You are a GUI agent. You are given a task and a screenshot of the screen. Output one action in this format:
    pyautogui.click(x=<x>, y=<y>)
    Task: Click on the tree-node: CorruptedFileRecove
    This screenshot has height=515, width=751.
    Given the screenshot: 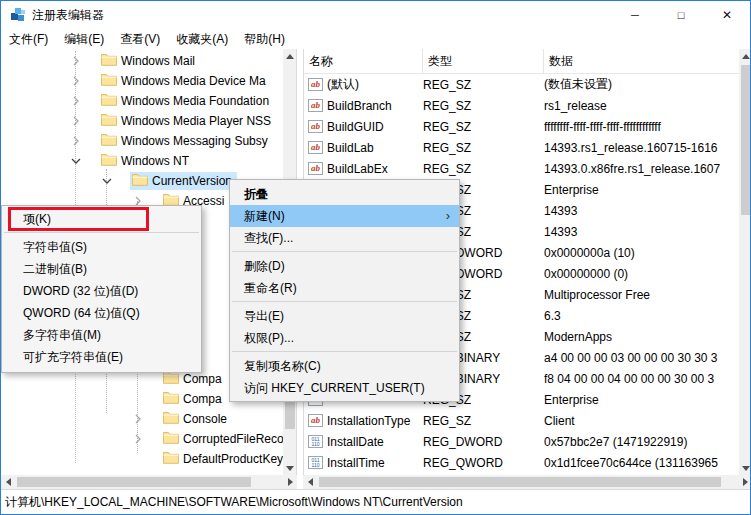 What is the action you would take?
    pyautogui.click(x=229, y=439)
    